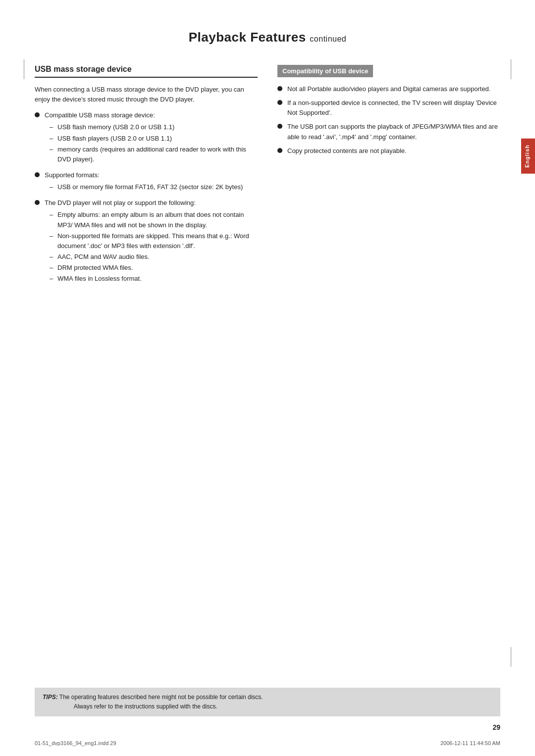  What do you see at coordinates (154, 241) in the screenshot?
I see `sub-list-item: Non-supported file formats are skipped. …` at bounding box center [154, 241].